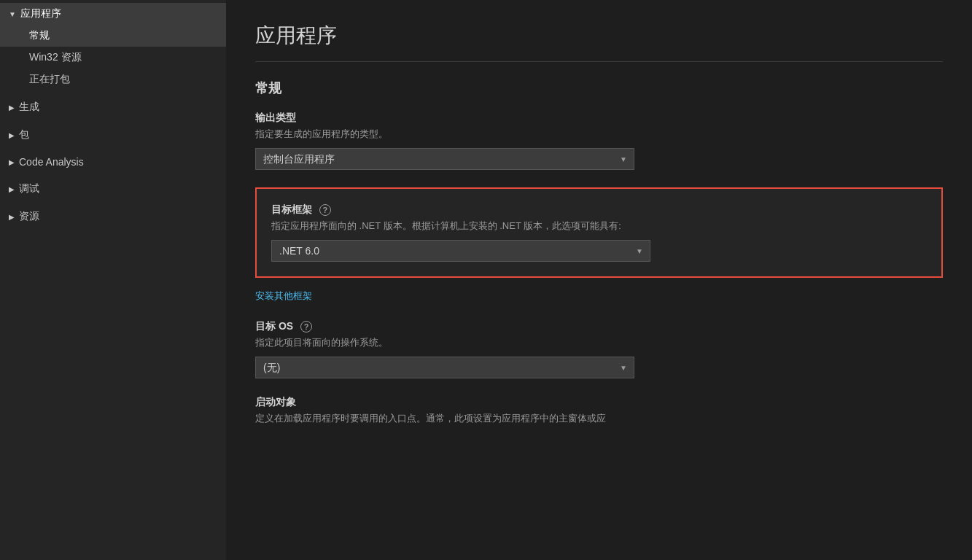 The image size is (972, 560). Describe the element at coordinates (113, 162) in the screenshot. I see `sidebar-item-code-analysis: ▶ Code Analysis` at that location.